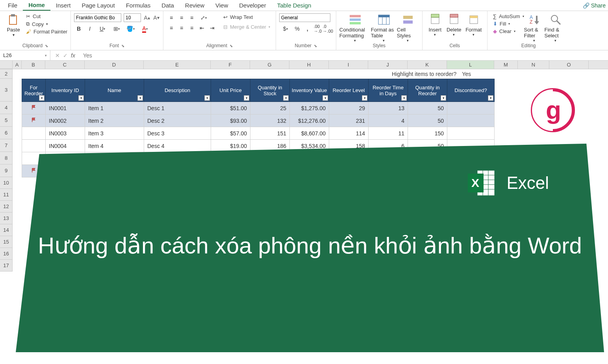 The height and width of the screenshot is (364, 608). What do you see at coordinates (304, 65) in the screenshot?
I see `worksheet: A B C D E F G H I J K L M N O 2345678910…` at bounding box center [304, 65].